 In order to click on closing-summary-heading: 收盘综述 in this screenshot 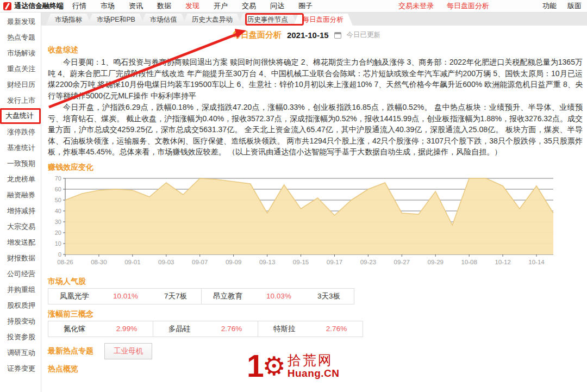, I will do `click(317, 50)`.